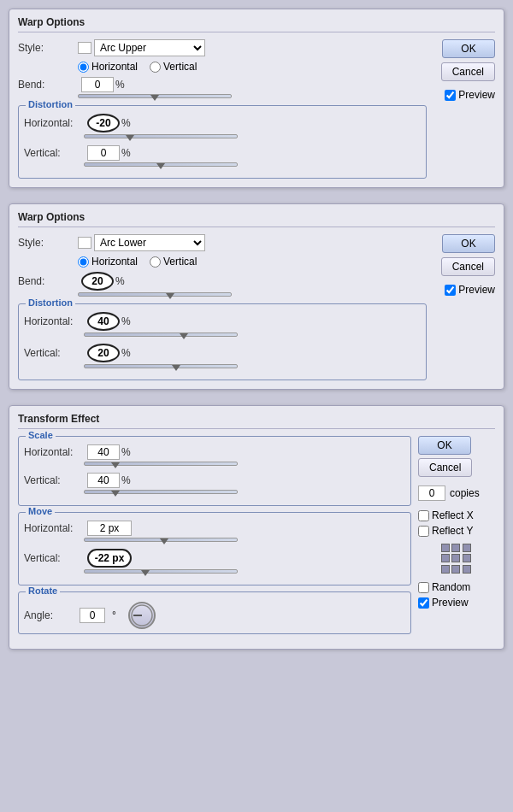  Describe the element at coordinates (469, 244) in the screenshot. I see `warp2-ok-button: OK` at that location.